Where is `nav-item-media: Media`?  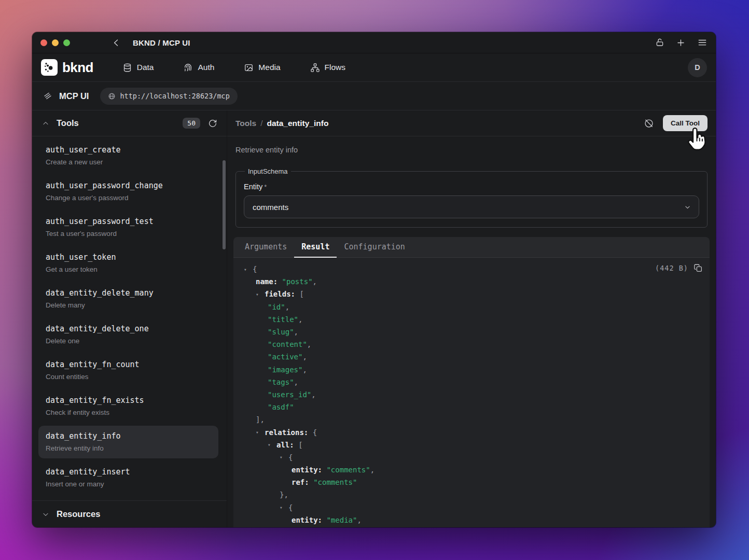 nav-item-media: Media is located at coordinates (262, 67).